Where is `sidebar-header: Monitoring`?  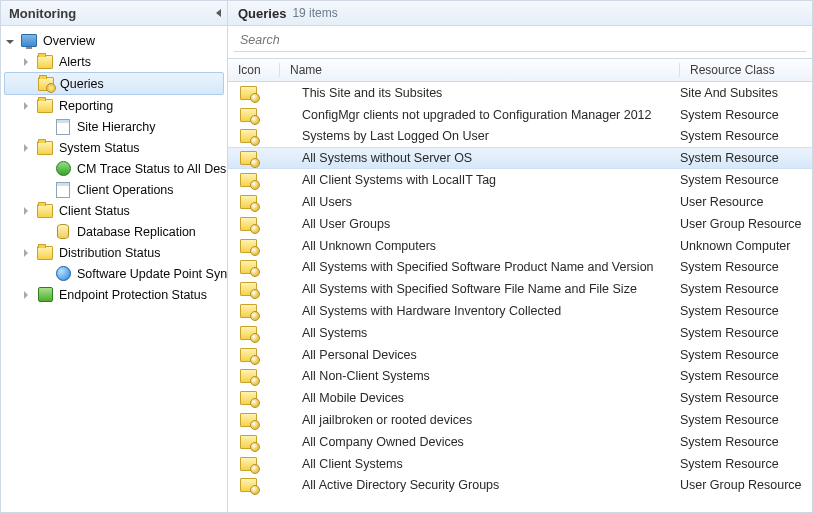
sidebar-header: Monitoring is located at coordinates (114, 14).